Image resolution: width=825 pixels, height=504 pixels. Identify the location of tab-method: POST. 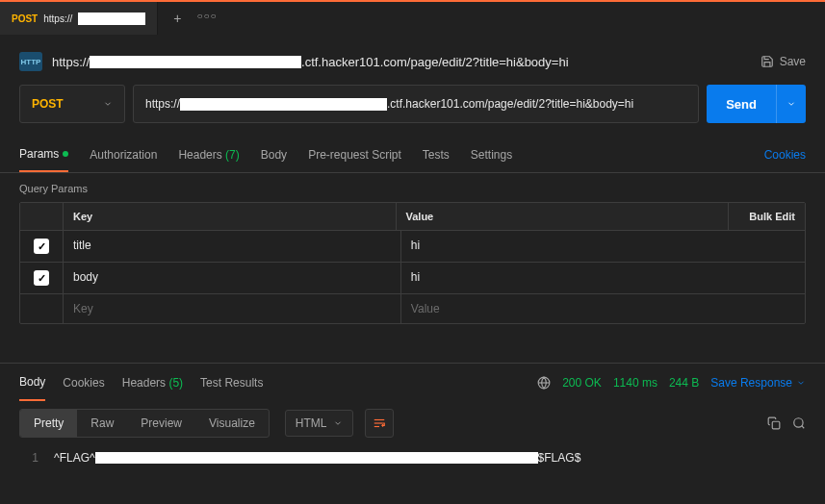
(25, 19).